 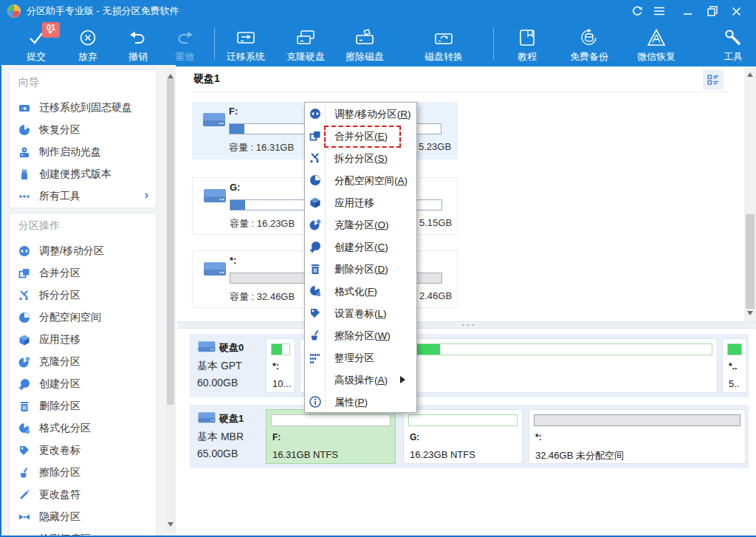 I want to click on pane-splitter: ···, so click(x=467, y=325).